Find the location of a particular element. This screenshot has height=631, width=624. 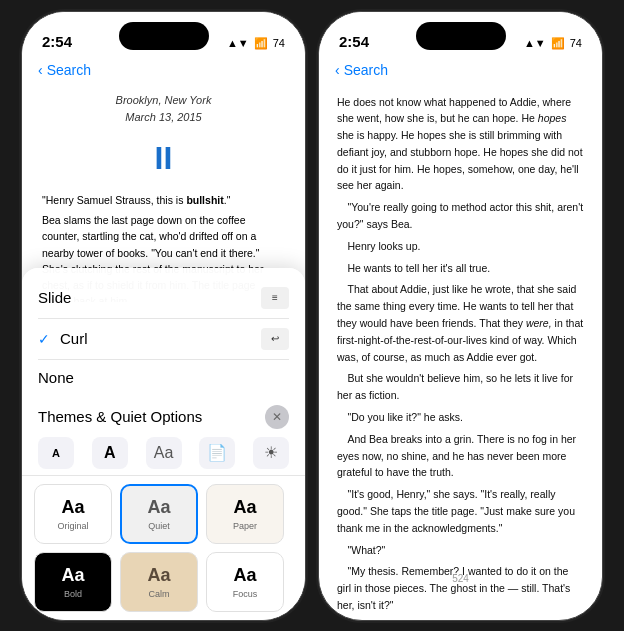

slide-right: ≡ is located at coordinates (275, 298).